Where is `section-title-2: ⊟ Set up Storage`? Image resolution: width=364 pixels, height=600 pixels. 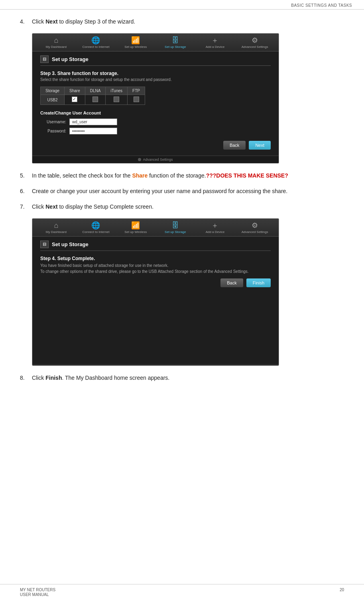 section-title-2: ⊟ Set up Storage is located at coordinates (155, 246).